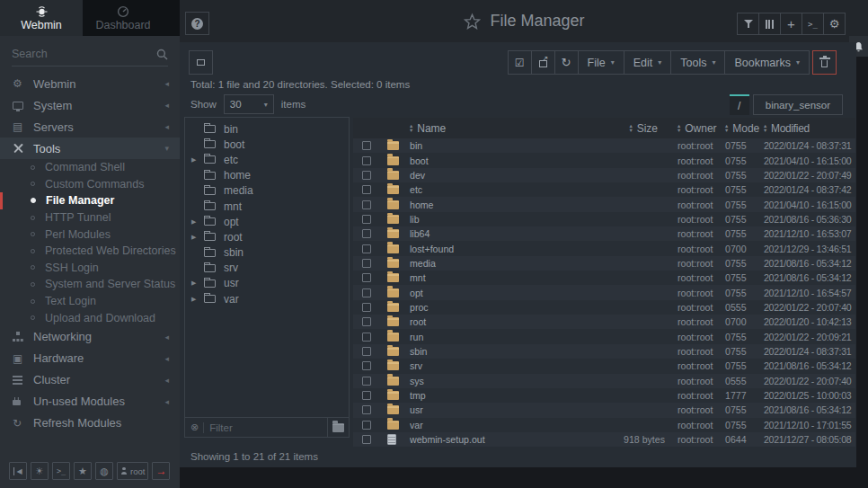 The image size is (868, 488). What do you see at coordinates (18, 471) in the screenshot?
I see `collapse-sidebar-button: ◀` at bounding box center [18, 471].